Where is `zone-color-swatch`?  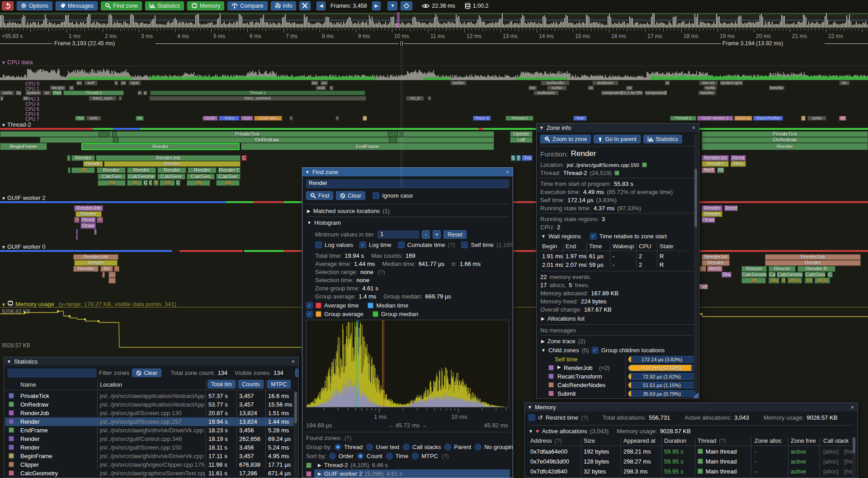 zone-color-swatch is located at coordinates (645, 165).